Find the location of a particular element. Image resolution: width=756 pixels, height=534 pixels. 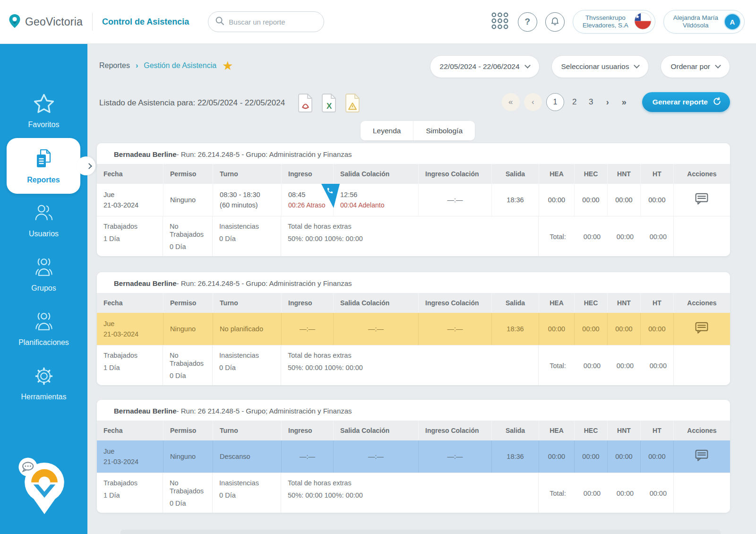

top-bar: GeoVictoria Control de Asistencia ? is located at coordinates (378, 22).